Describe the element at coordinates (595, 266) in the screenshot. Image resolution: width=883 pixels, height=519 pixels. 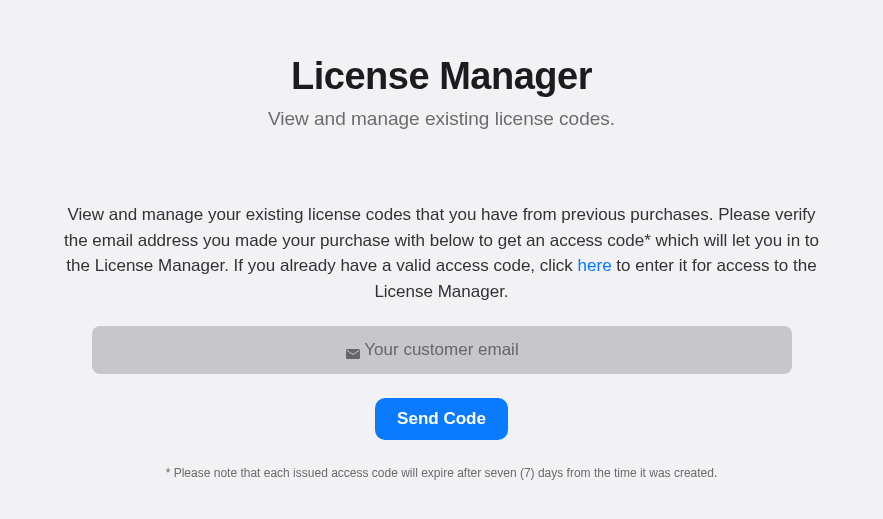
I see `access-code-link: here` at that location.